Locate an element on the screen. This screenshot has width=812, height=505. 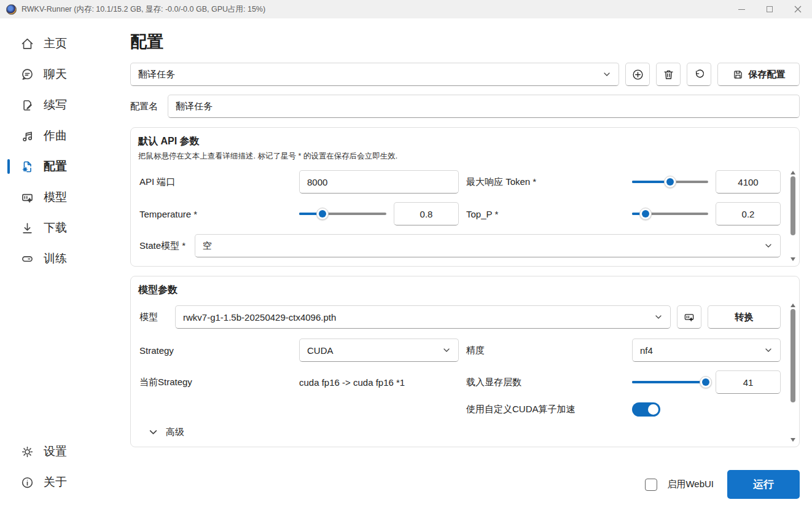
save-config-label: 保存配置 is located at coordinates (767, 75).